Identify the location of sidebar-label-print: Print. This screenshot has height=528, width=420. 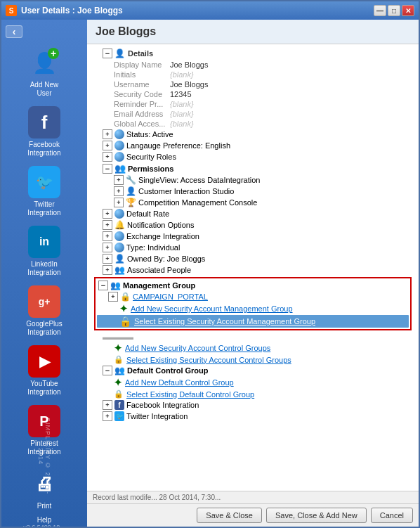
(45, 506).